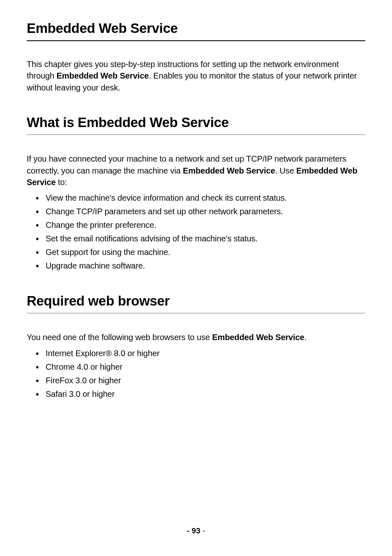  I want to click on section1-list: View the machine's device information an…, so click(196, 232).